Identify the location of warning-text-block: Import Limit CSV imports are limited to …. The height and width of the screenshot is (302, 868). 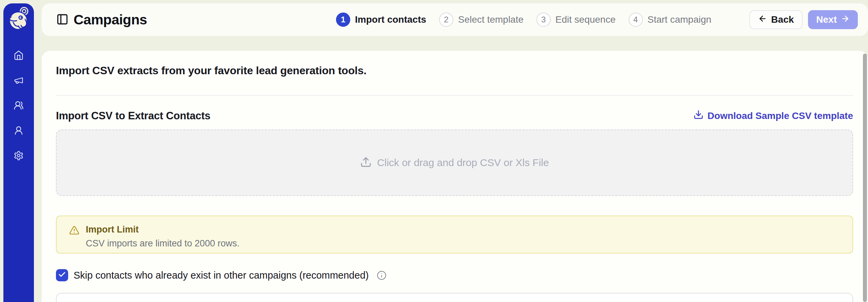
(163, 239).